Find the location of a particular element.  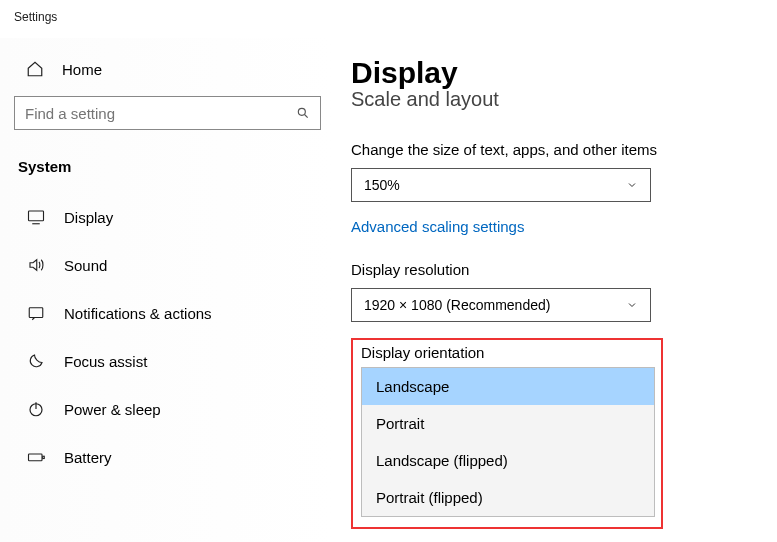

sidebar-item-power: Power & sleep is located at coordinates (168, 409).